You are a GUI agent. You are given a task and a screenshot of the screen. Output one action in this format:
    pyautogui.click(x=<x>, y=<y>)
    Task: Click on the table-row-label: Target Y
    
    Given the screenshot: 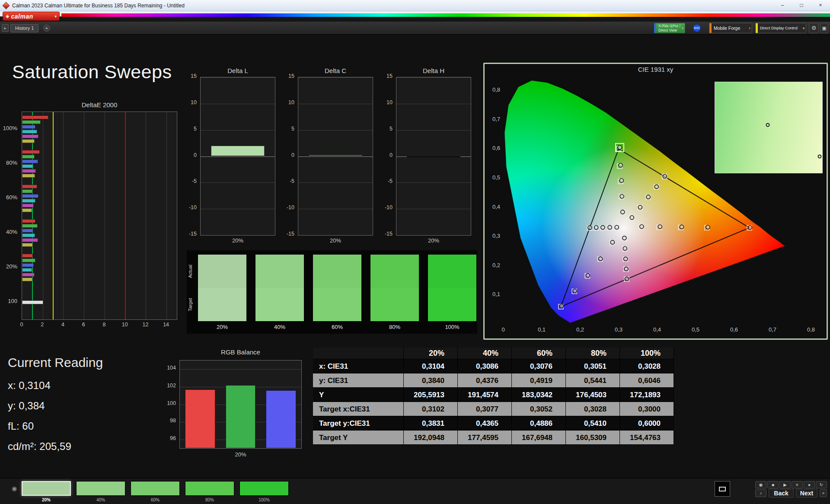 What is the action you would take?
    pyautogui.click(x=358, y=437)
    